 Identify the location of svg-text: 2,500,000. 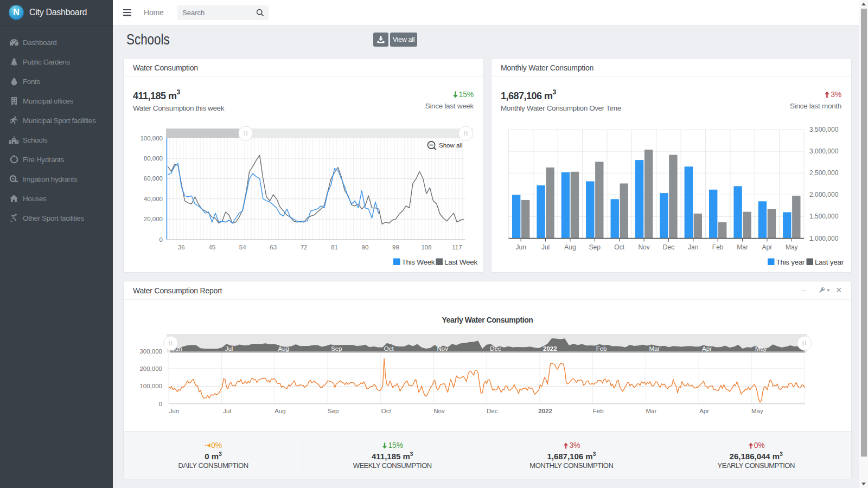
(824, 173).